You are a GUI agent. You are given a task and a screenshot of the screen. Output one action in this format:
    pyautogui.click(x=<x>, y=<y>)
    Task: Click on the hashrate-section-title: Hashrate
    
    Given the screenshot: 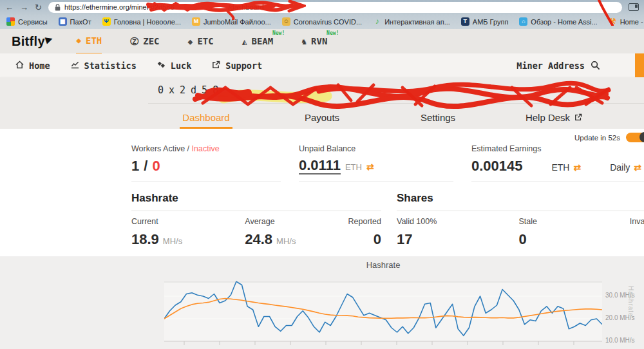 What is the action you would take?
    pyautogui.click(x=256, y=202)
    